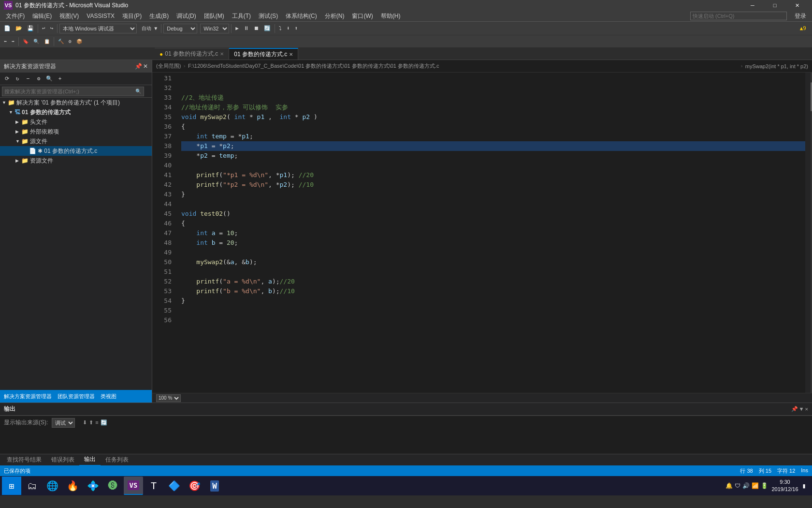 The height and width of the screenshot is (508, 812). Describe the element at coordinates (76, 103) in the screenshot. I see `solution-node: ▼ 📁 解决方案 '01 参数的传递方式' (1 个项目)` at that location.